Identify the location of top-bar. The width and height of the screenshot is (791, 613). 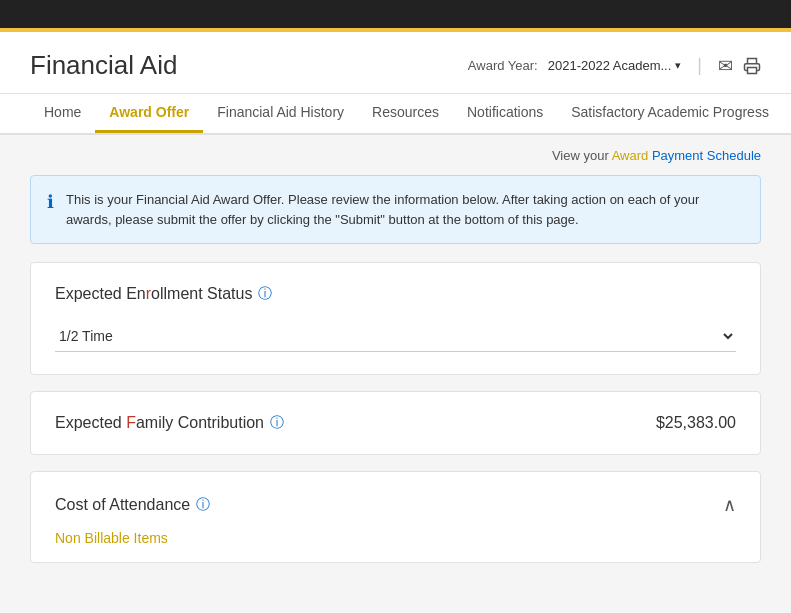
(396, 14).